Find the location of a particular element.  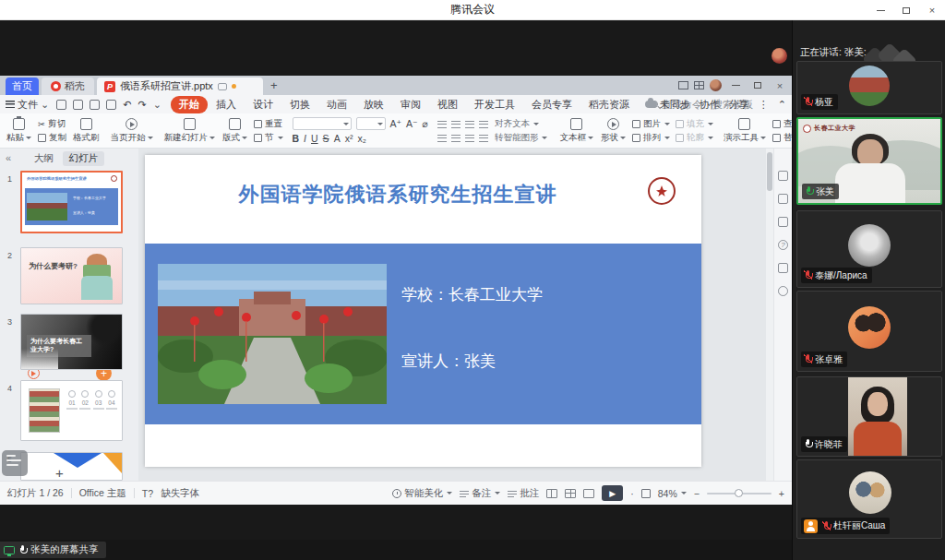

ribbon-tab-member: 会员专享 is located at coordinates (552, 105).